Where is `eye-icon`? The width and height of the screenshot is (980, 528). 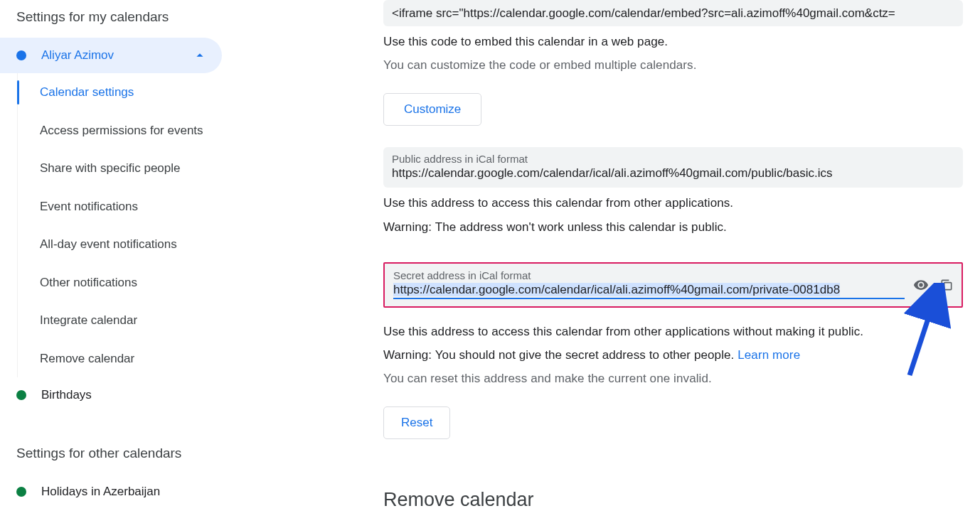
eye-icon is located at coordinates (921, 285).